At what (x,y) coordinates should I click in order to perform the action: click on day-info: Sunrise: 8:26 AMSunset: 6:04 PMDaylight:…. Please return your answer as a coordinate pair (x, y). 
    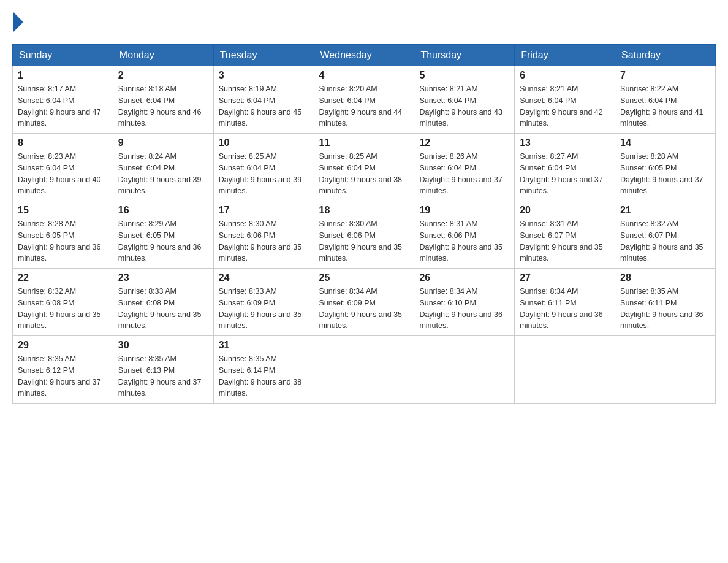
    Looking at the image, I should click on (464, 174).